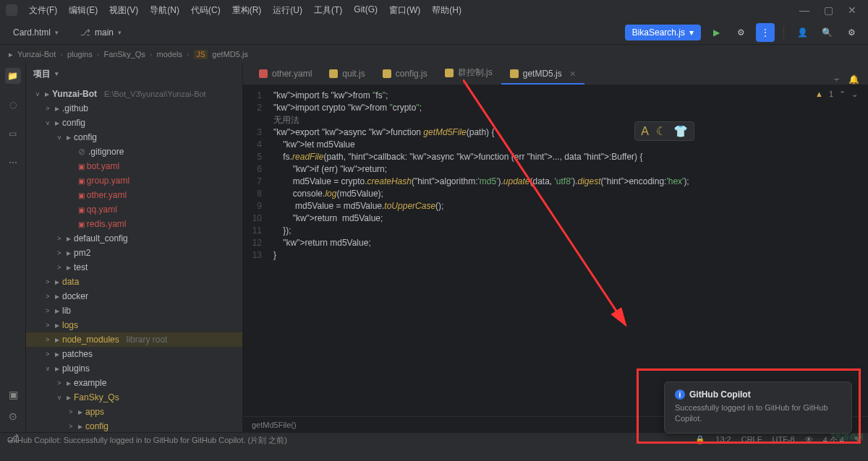 The height and width of the screenshot is (461, 868). What do you see at coordinates (571, 207) in the screenshot?
I see `code-line: md5Value = md5Value.toUpperCase();` at bounding box center [571, 207].